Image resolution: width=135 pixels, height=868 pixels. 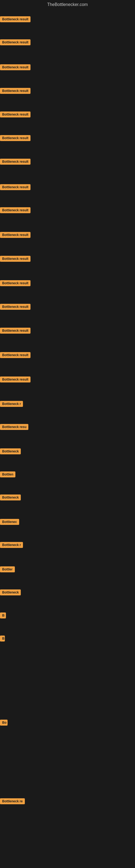 I want to click on bottleneck-badge: Bottleneck re, so click(x=12, y=801).